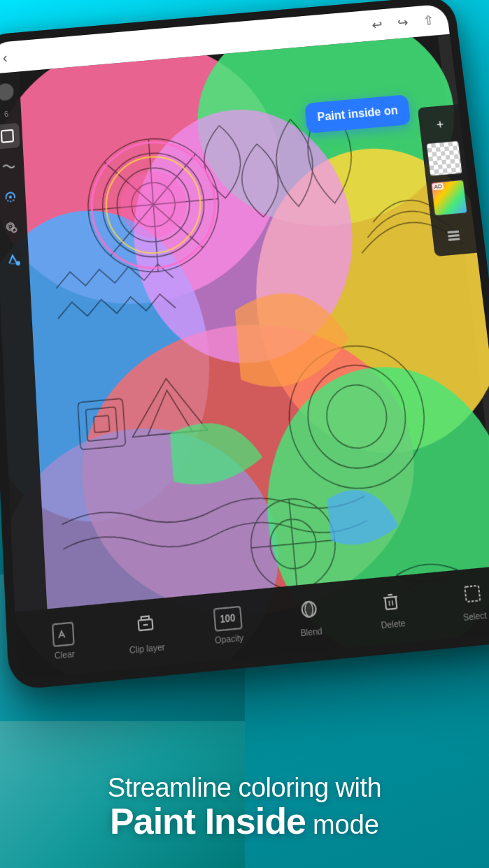 The height and width of the screenshot is (868, 489). What do you see at coordinates (14, 259) in the screenshot?
I see `paint-bucket-tool` at bounding box center [14, 259].